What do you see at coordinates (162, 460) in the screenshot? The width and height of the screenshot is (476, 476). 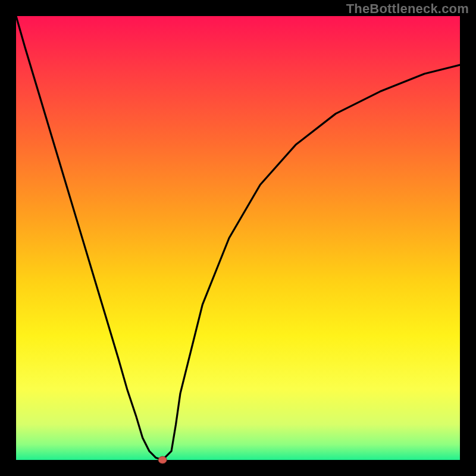 I see `optimal-marker` at bounding box center [162, 460].